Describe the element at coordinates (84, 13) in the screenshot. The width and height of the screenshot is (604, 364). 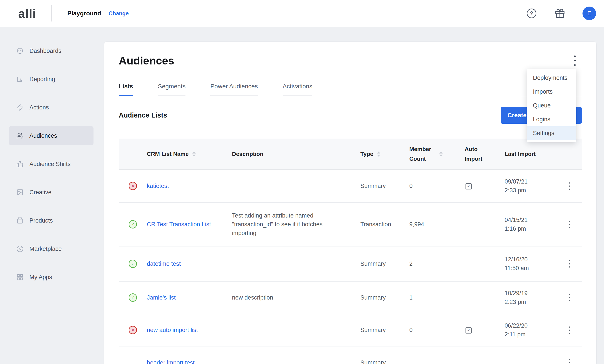
I see `workspace-name: Playground` at that location.